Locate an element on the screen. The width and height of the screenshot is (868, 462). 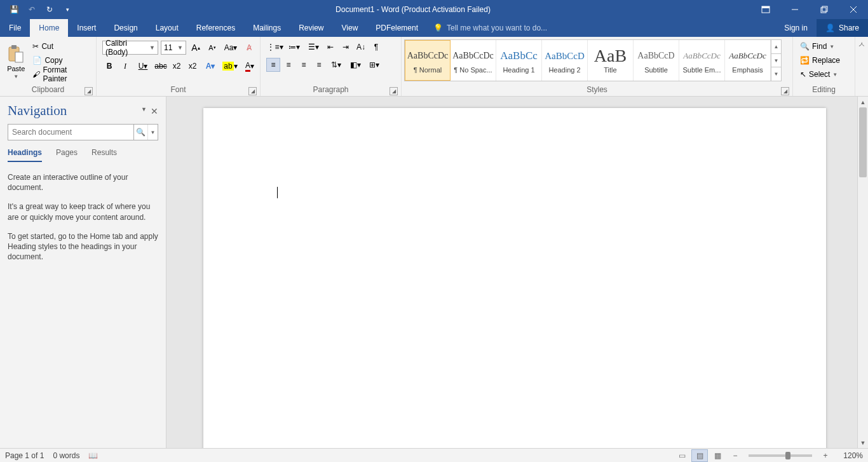
share-button: 👤Share is located at coordinates (843, 28).